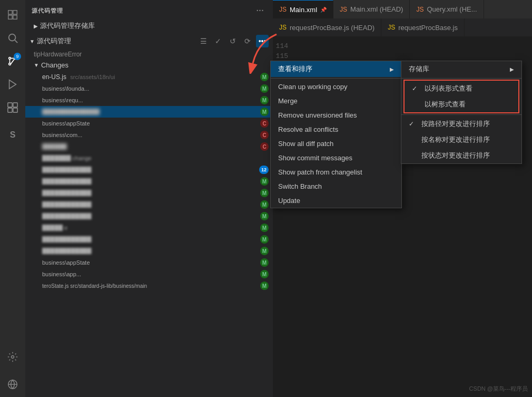 The height and width of the screenshot is (397, 532). Describe the element at coordinates (336, 172) in the screenshot. I see `menu-item-show-patch: Show patch from changelist` at that location.